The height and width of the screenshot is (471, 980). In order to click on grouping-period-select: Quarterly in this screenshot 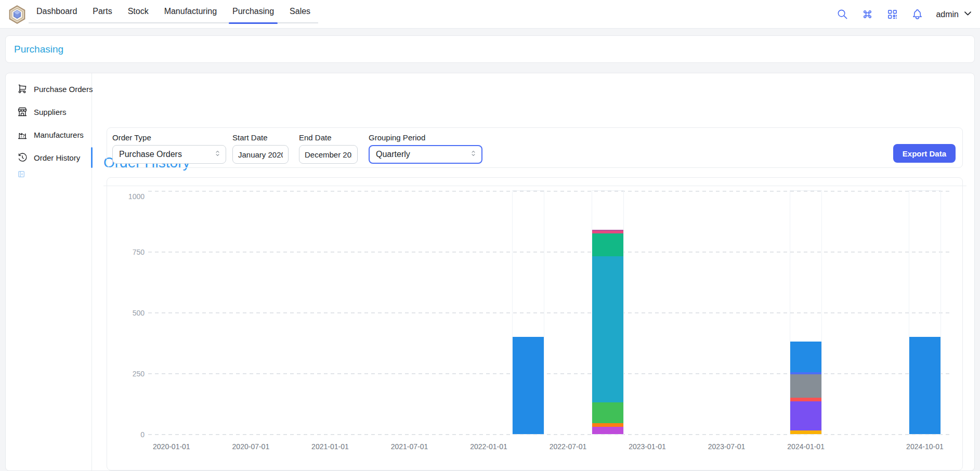, I will do `click(425, 154)`.